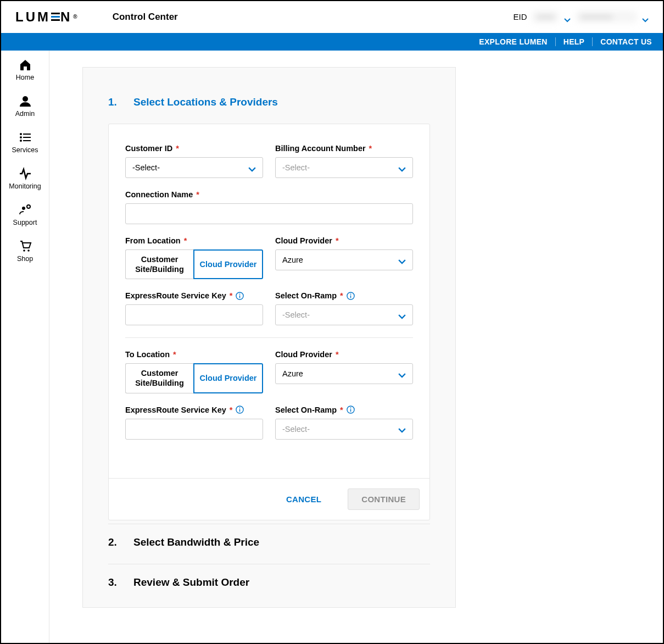 This screenshot has height=644, width=664. What do you see at coordinates (113, 102) in the screenshot?
I see `step-number: 1.` at bounding box center [113, 102].